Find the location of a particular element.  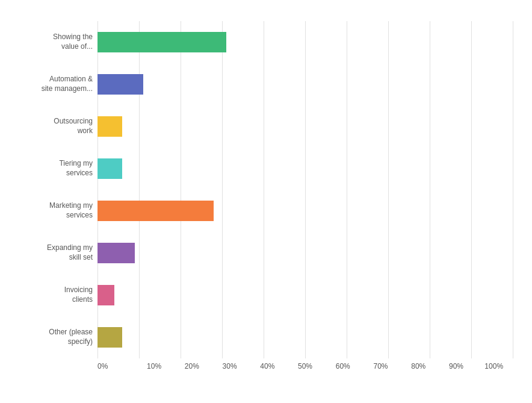

x-axis-label: 40% is located at coordinates (267, 366).